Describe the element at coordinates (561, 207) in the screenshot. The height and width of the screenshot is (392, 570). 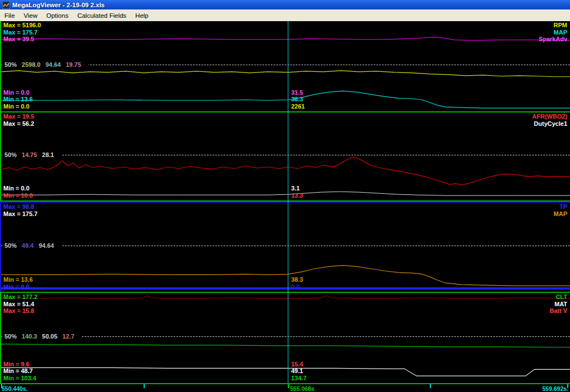
I see `series-label: TP` at that location.